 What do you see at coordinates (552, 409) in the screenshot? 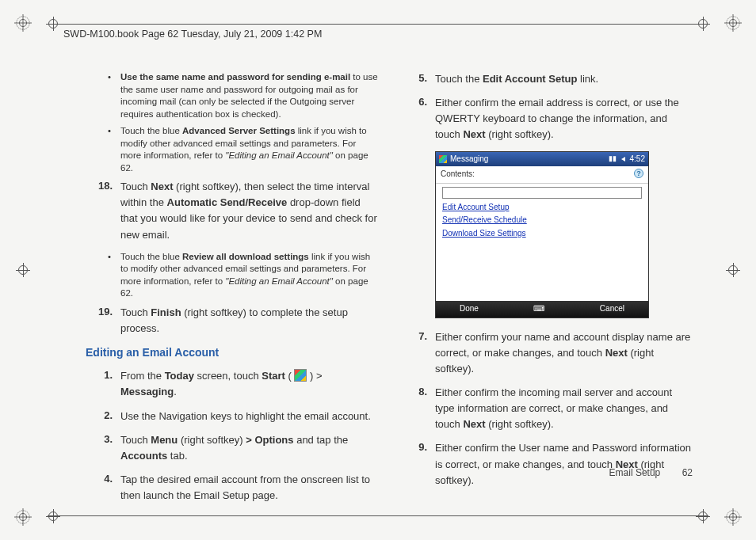
I see `step-8: 8. Either confirm the incoming mail serv…` at bounding box center [552, 409].